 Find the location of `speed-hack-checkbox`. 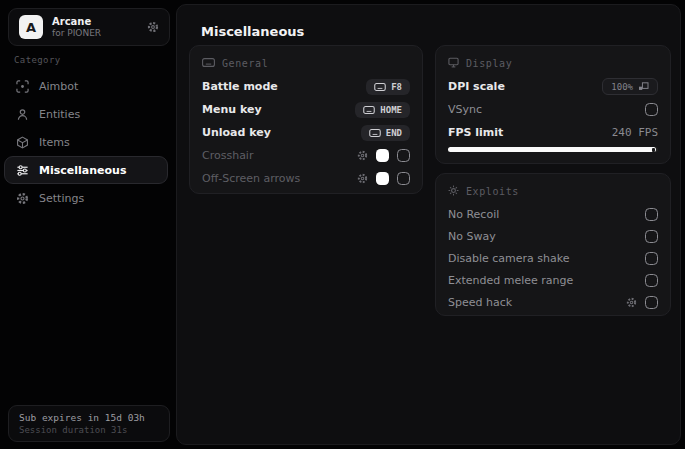

speed-hack-checkbox is located at coordinates (652, 302).